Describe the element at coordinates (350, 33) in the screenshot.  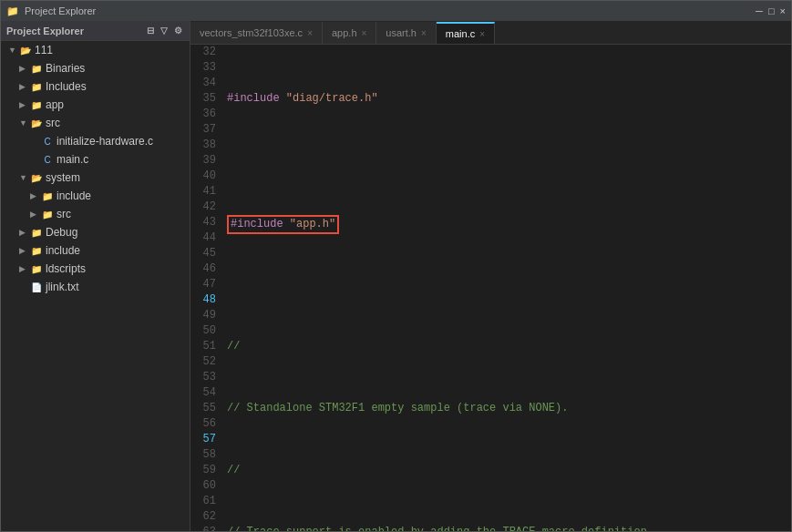
I see `tab-apph: app.h ×` at that location.